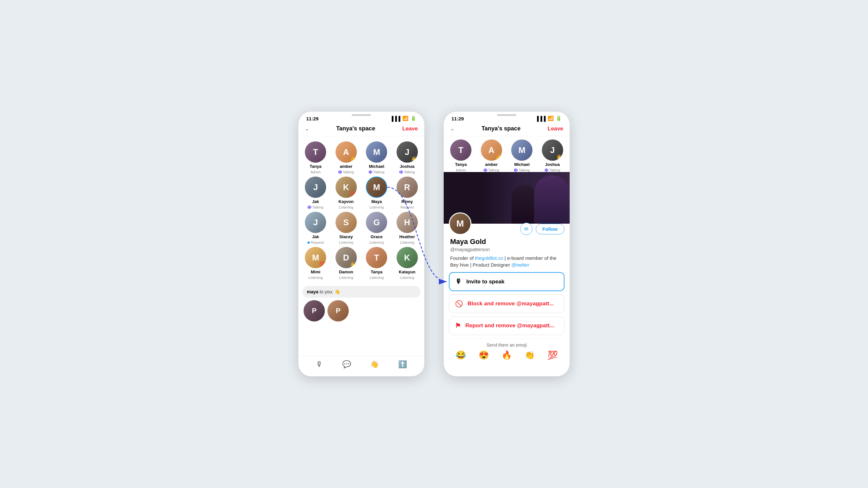 This screenshot has width=868, height=488. Describe the element at coordinates (346, 158) in the screenshot. I see `participant-amber: A✌️ amber Talking` at that location.